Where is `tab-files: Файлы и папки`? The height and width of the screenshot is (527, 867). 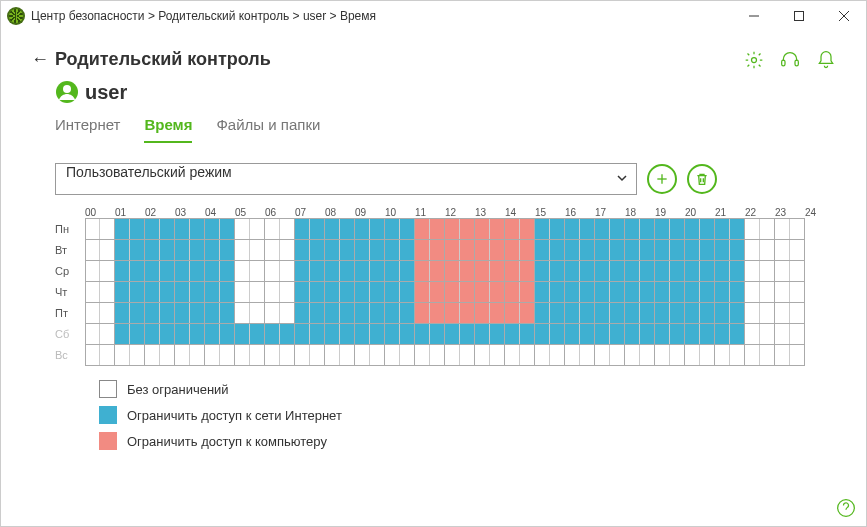
tab-files: Файлы и папки is located at coordinates (268, 128).